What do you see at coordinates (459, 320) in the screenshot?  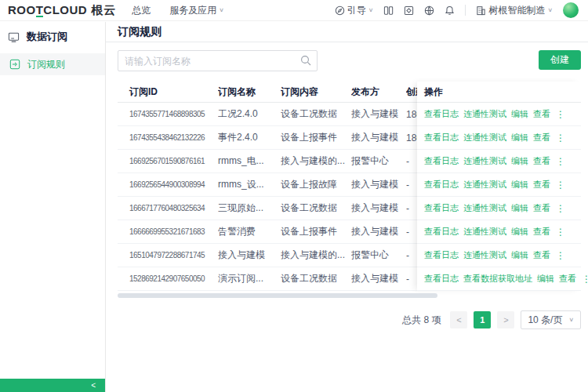 I see `pagination-prev-button: <` at bounding box center [459, 320].